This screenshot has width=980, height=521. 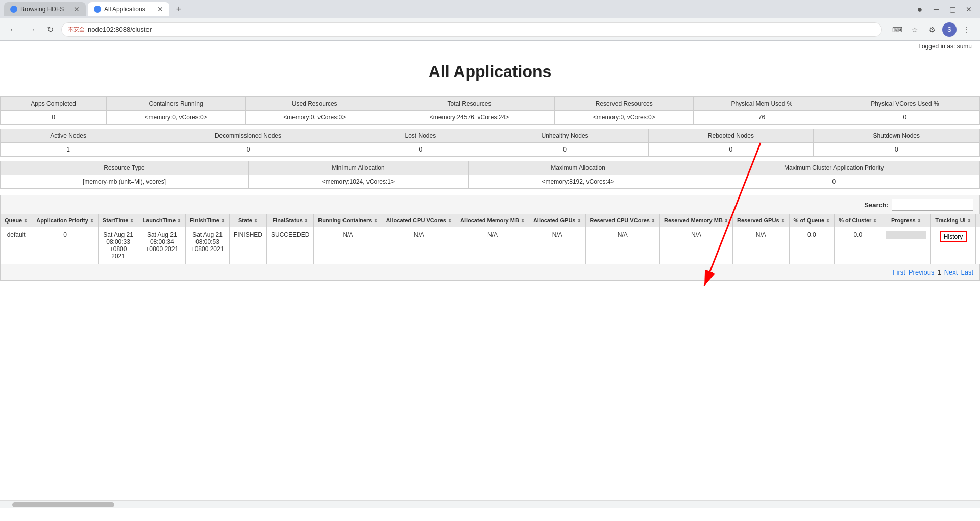 I want to click on sort-tracking-ui: ⇕, so click(x=969, y=221).